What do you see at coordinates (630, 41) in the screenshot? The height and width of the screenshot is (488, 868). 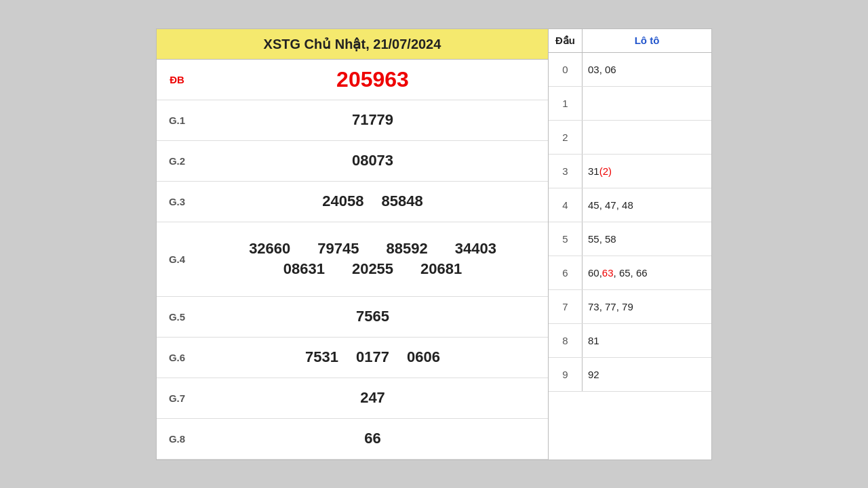 I see `loto-header-row: Đầu Lô tô` at bounding box center [630, 41].